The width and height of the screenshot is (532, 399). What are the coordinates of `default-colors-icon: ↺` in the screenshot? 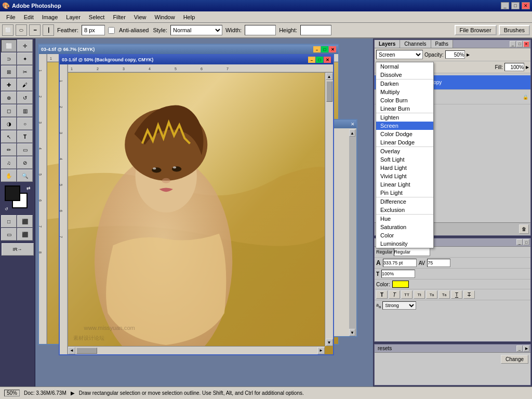 It's located at (6, 209).